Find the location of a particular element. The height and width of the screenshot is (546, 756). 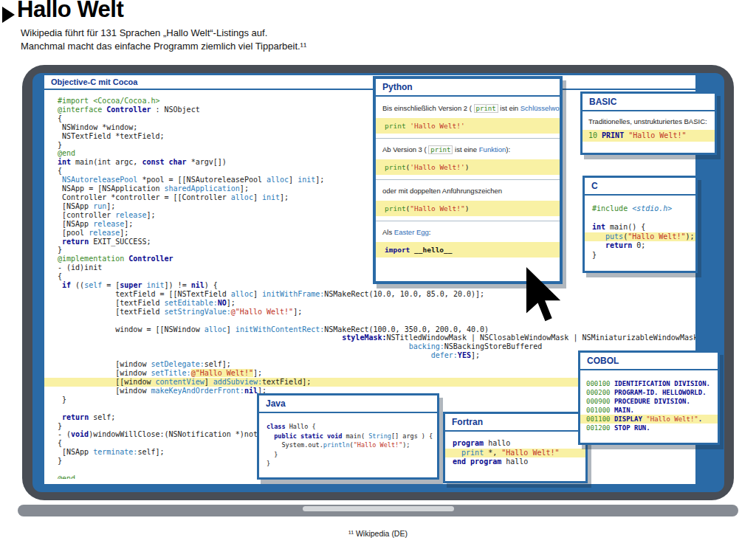

code-line: [textField setStringValue:@"Hallo Welt!"… is located at coordinates (370, 312).